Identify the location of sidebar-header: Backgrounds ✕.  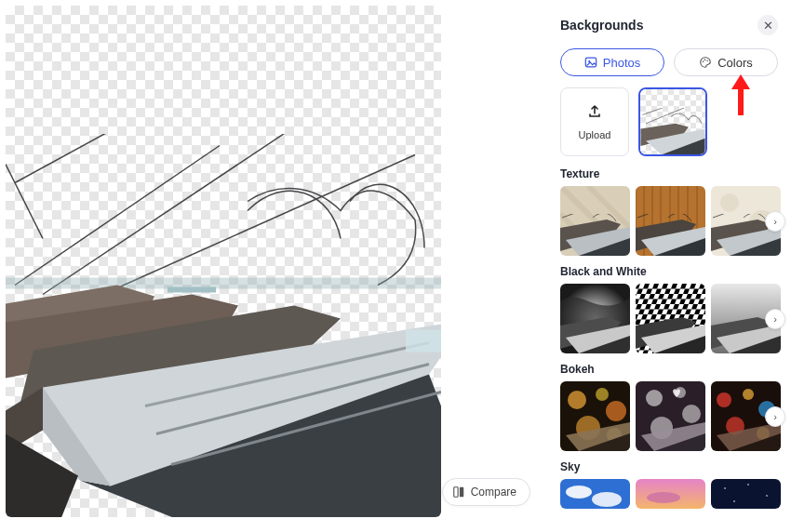
(669, 25).